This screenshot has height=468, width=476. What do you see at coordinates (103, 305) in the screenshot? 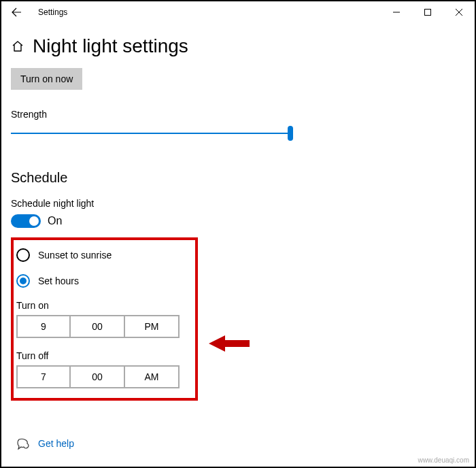
I see `turn-on-label: Turn on` at bounding box center [103, 305].